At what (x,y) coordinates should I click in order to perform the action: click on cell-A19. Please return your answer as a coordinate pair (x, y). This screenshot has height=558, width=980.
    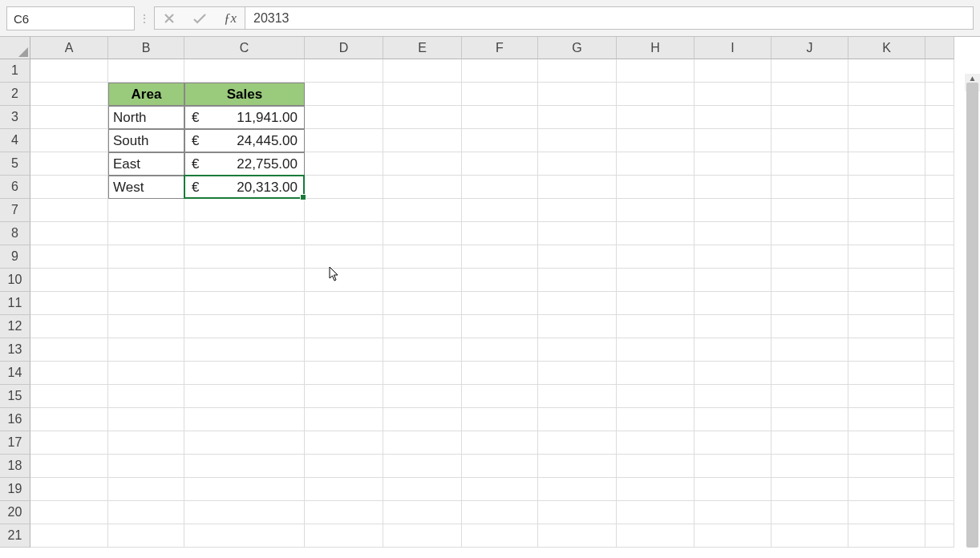
    Looking at the image, I should click on (69, 489).